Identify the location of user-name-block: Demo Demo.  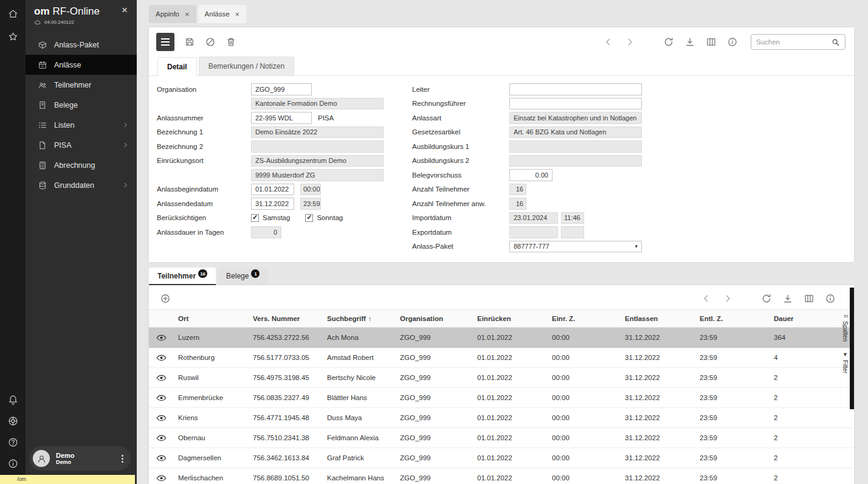
(66, 458).